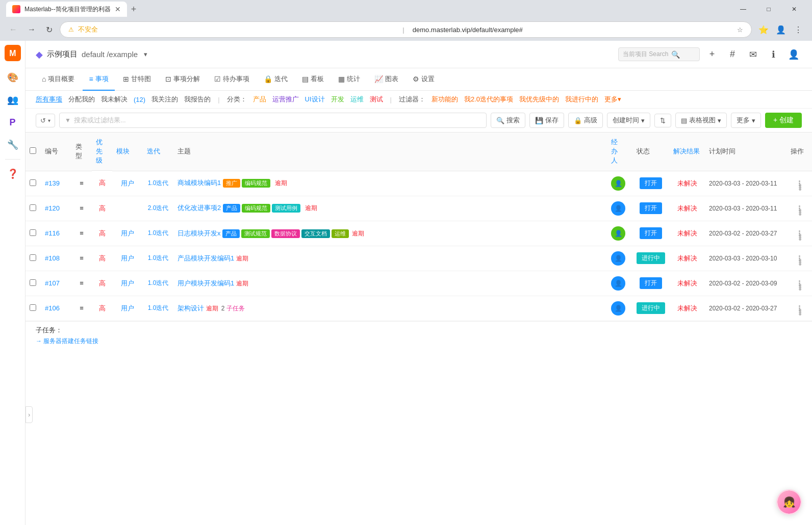  I want to click on subject-text: 用户模块开发编码1, so click(206, 283).